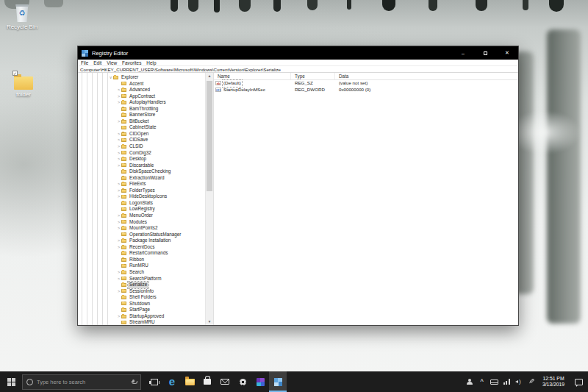  I want to click on scroll-down-icon: ▼, so click(209, 322).